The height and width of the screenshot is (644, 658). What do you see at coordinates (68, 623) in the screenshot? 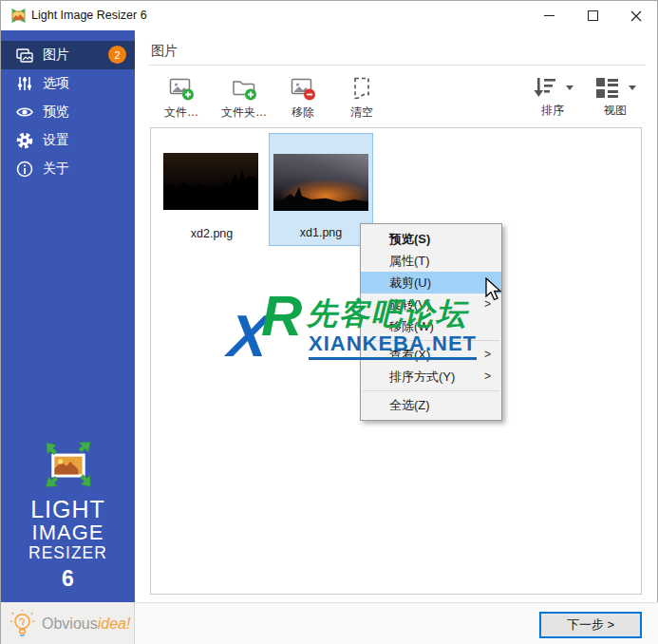
I see `brand-footer: Obviousidea!` at bounding box center [68, 623].